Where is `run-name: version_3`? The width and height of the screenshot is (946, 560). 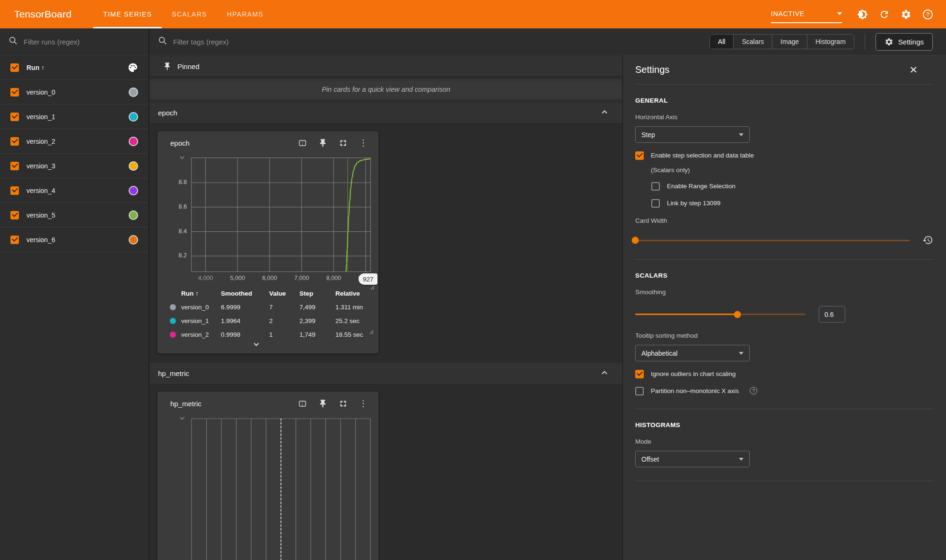
run-name: version_3 is located at coordinates (41, 166).